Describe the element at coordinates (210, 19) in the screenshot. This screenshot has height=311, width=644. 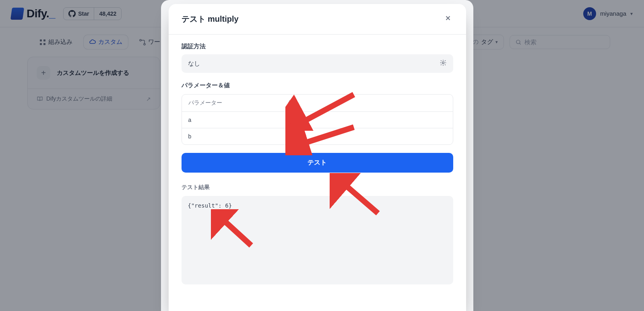
I see `modal-title: テスト multiply` at that location.